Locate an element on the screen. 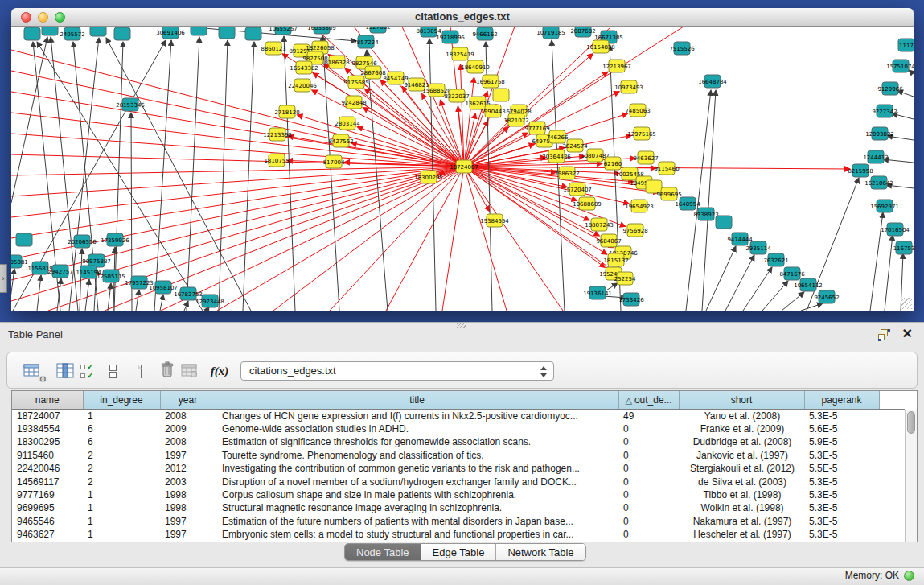 The image size is (924, 585). graph-node-yellow: 8186328 is located at coordinates (336, 62).